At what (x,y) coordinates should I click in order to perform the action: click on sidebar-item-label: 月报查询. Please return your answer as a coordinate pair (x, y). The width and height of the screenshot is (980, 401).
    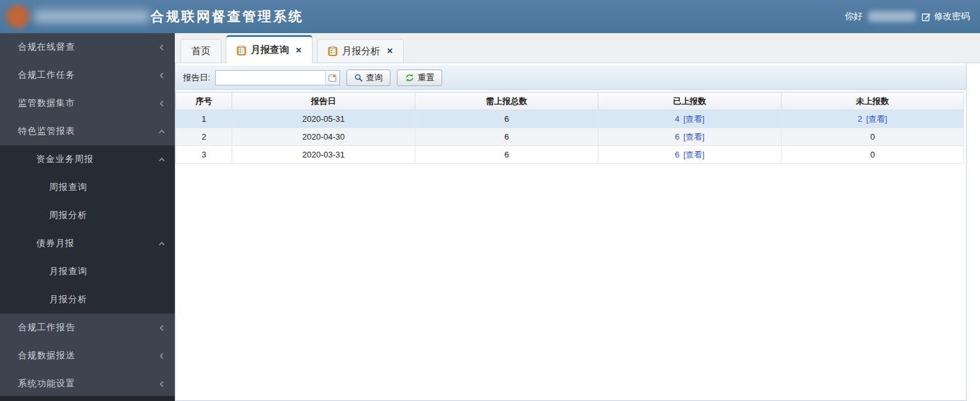
    Looking at the image, I should click on (68, 272).